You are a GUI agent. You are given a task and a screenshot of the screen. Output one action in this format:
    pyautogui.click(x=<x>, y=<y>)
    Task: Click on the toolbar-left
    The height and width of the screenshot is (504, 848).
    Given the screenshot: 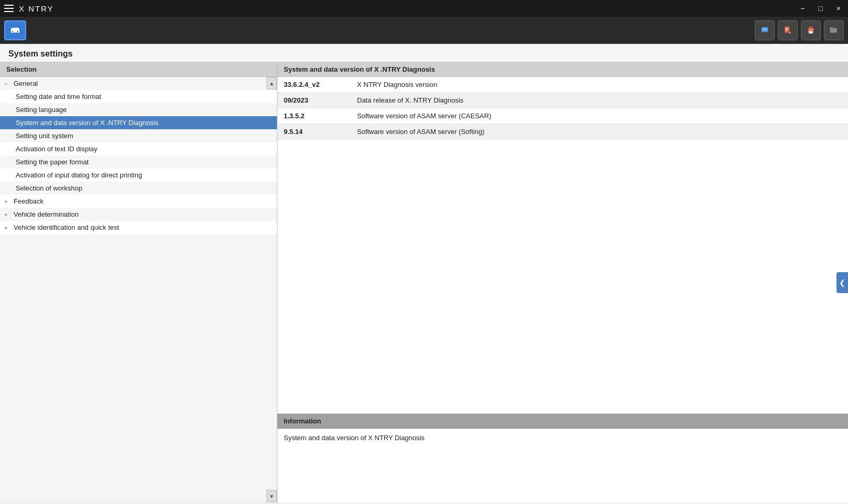 What is the action you would take?
    pyautogui.click(x=15, y=30)
    